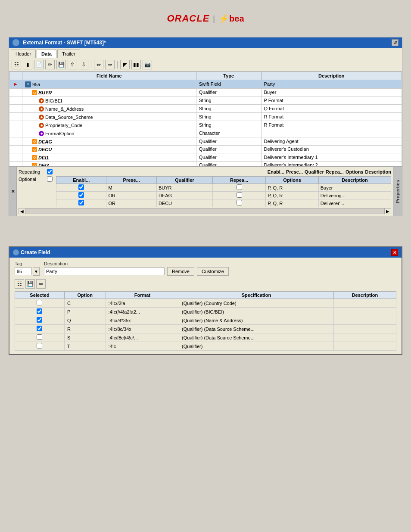  I want to click on row-field-name: S 95a, so click(109, 84).